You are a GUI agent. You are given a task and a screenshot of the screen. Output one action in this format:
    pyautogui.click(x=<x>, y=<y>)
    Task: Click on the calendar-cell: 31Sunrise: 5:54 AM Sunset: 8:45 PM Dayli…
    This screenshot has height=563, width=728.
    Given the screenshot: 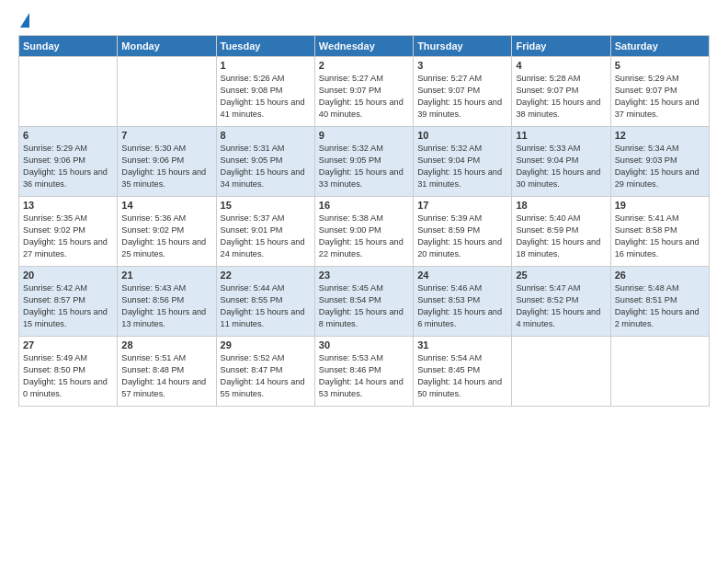 What is the action you would take?
    pyautogui.click(x=463, y=372)
    